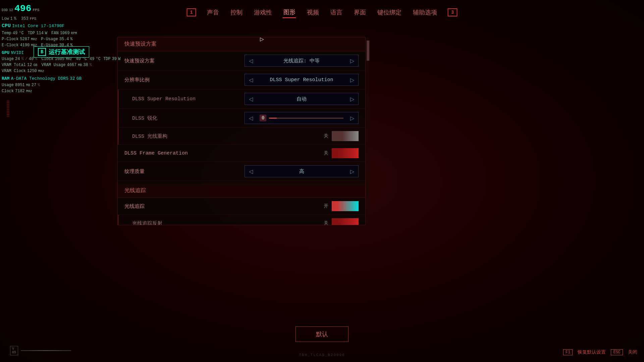 Image resolution: width=644 pixels, height=362 pixels. I want to click on ram-value: A-DATA Technology DDR5, so click(40, 79).